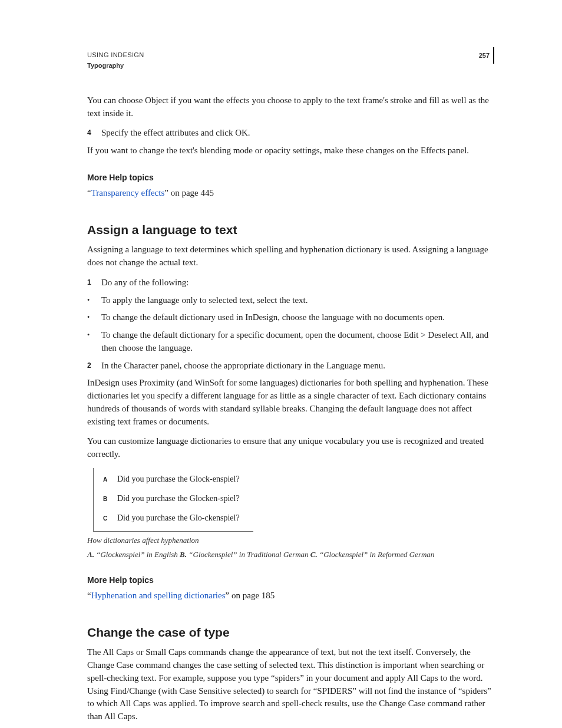  What do you see at coordinates (252, 595) in the screenshot?
I see `page-ref: on page 185` at bounding box center [252, 595].